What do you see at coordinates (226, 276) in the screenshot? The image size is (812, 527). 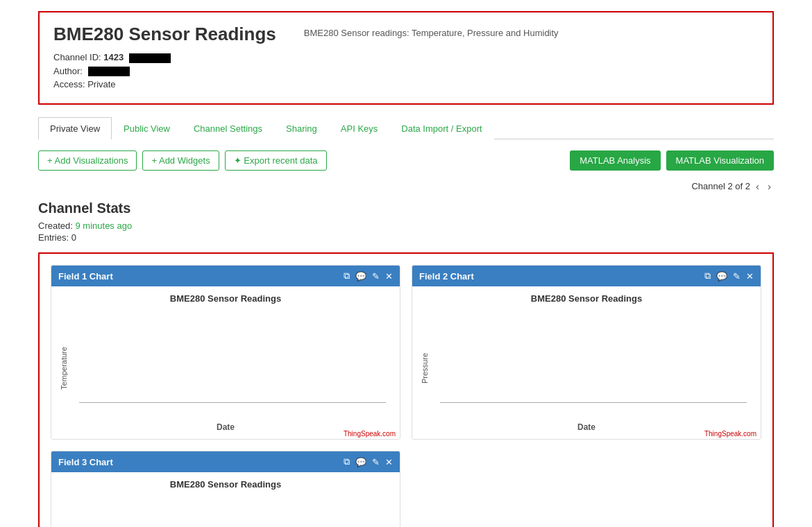 I see `field1-chart-header: Field 1 Chart ⧉ 💬 ✎ ✕` at bounding box center [226, 276].